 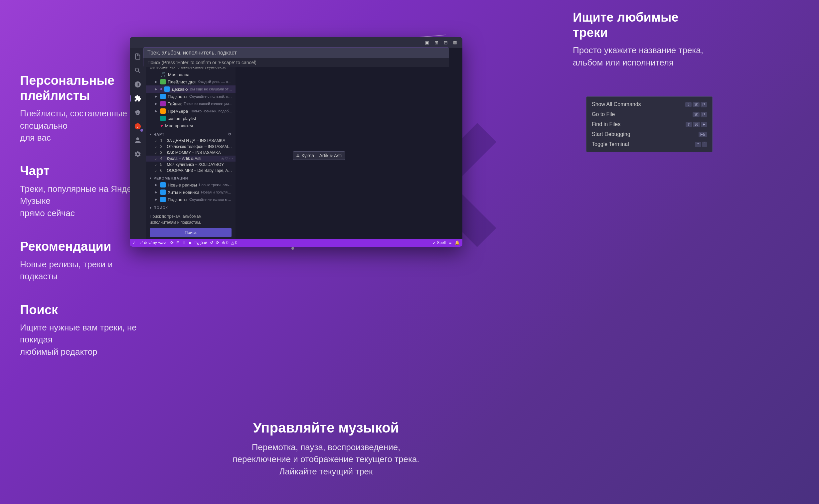 What do you see at coordinates (191, 243) in the screenshot?
I see `status-next: ▶` at bounding box center [191, 243].